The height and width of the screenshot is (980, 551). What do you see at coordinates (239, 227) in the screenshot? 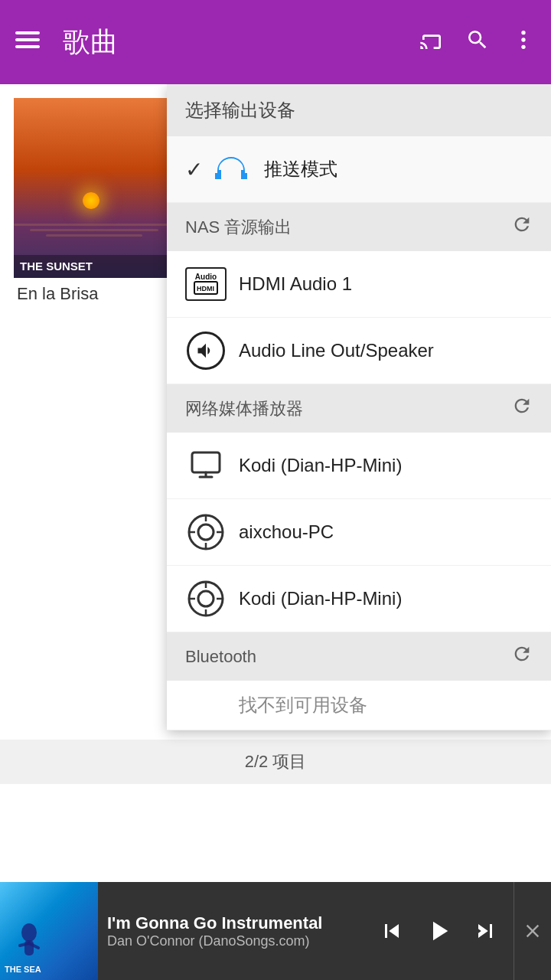
I see `nas-section-label: NAS 音源输出` at bounding box center [239, 227].